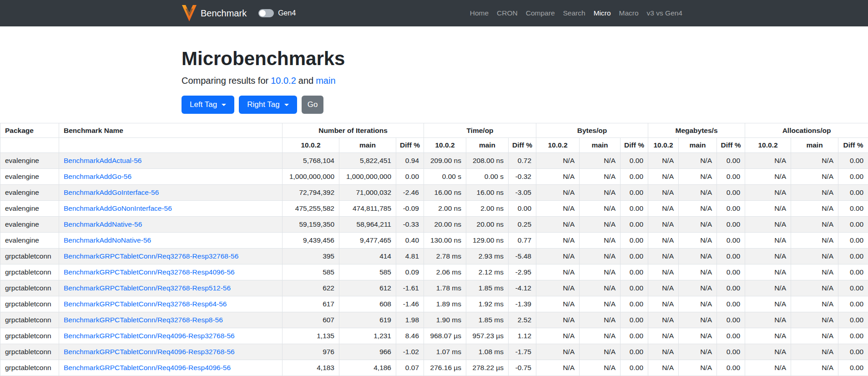 This screenshot has height=376, width=868. What do you see at coordinates (445, 240) in the screenshot?
I see `metric-cell: 130.00 ns` at bounding box center [445, 240].